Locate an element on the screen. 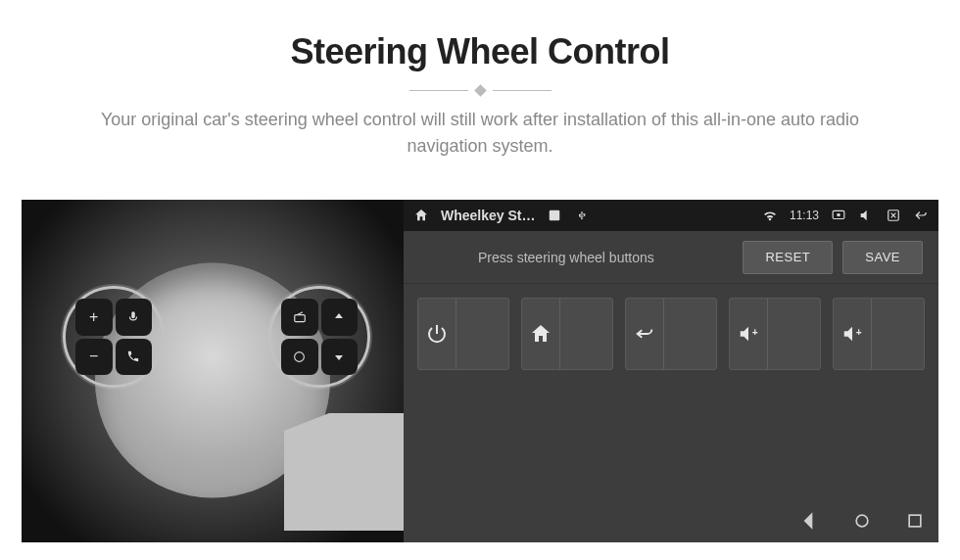 The image size is (960, 560). map-card-back is located at coordinates (671, 334).